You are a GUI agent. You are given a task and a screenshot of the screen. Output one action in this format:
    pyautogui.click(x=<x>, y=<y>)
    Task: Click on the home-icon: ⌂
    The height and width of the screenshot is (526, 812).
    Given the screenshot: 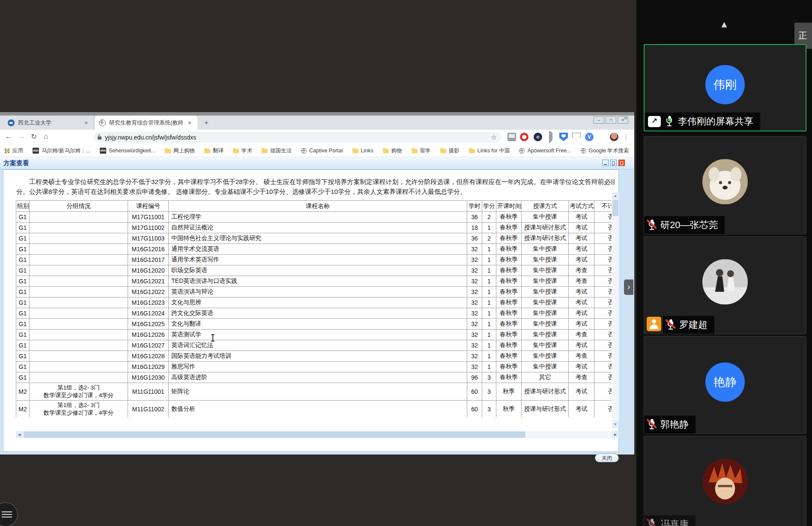 What is the action you would take?
    pyautogui.click(x=46, y=137)
    